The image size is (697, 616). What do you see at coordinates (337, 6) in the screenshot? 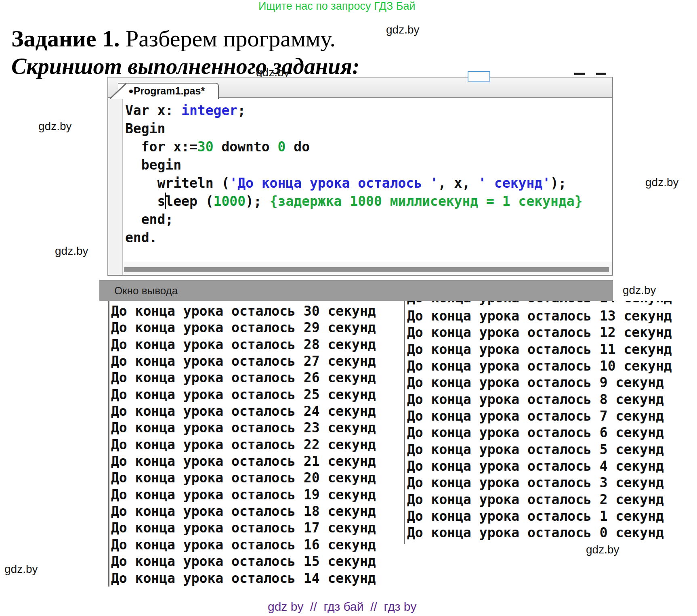
I see `promo-banner: Ищите нас по запросу ГДЗ Бай` at bounding box center [337, 6].